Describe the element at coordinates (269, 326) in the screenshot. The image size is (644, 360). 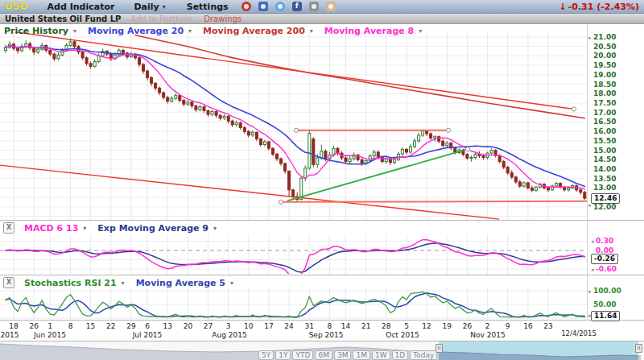
I see `svg-text: 17` at that location.